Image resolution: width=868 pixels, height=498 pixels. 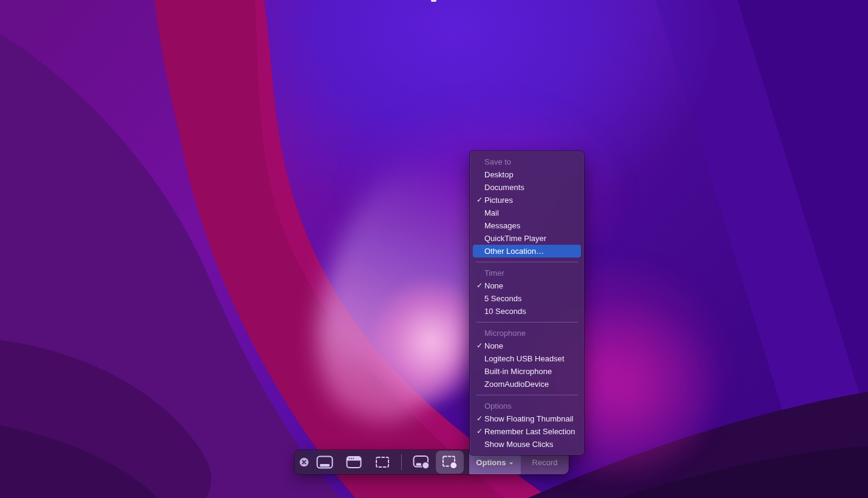 What do you see at coordinates (527, 187) in the screenshot?
I see `menu-item: Documents` at bounding box center [527, 187].